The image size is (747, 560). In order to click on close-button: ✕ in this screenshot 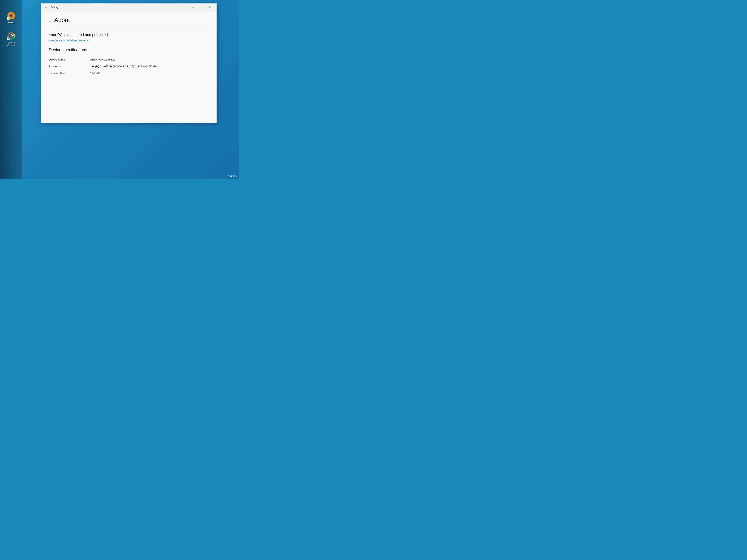, I will do `click(210, 7)`.